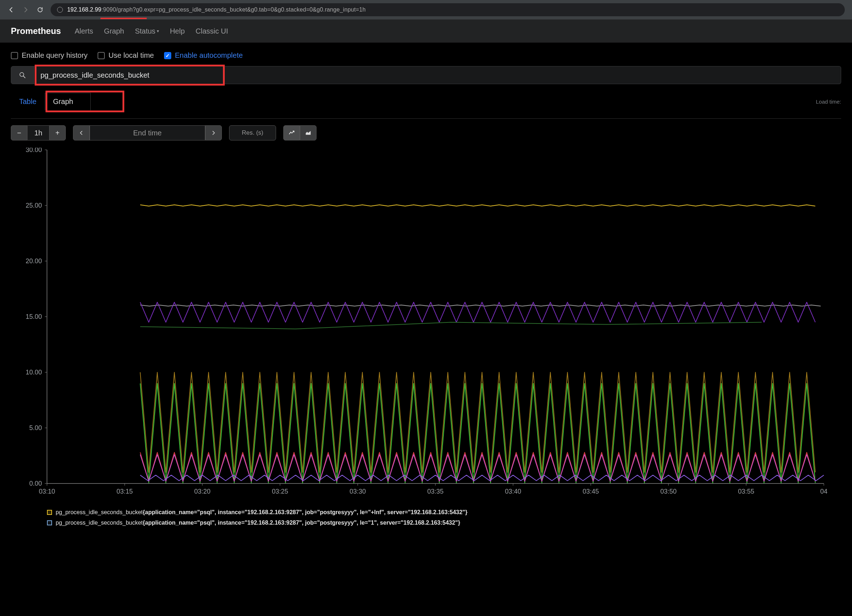 This screenshot has height=616, width=852. Describe the element at coordinates (26, 10) in the screenshot. I see `nav-arrows` at that location.